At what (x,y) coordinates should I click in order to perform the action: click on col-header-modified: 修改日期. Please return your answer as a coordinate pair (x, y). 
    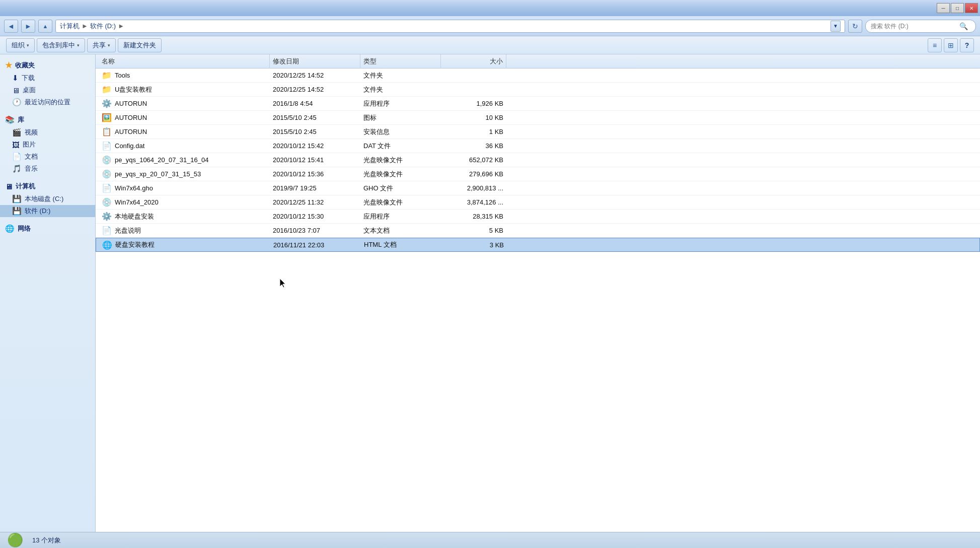
    Looking at the image, I should click on (315, 61).